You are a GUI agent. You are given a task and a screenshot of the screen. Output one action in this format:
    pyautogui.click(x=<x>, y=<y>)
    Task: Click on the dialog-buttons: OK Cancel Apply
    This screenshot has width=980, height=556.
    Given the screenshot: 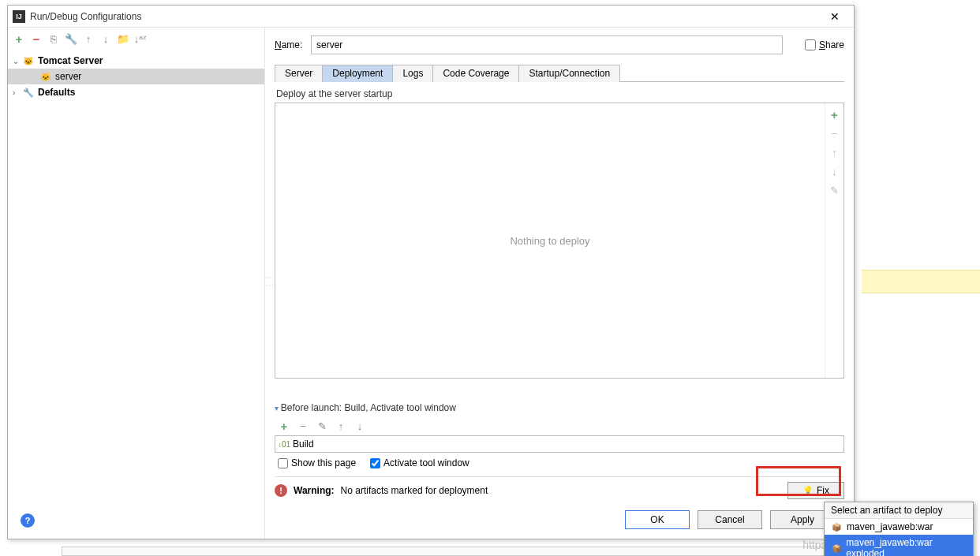 What is the action you would take?
    pyautogui.click(x=559, y=521)
    